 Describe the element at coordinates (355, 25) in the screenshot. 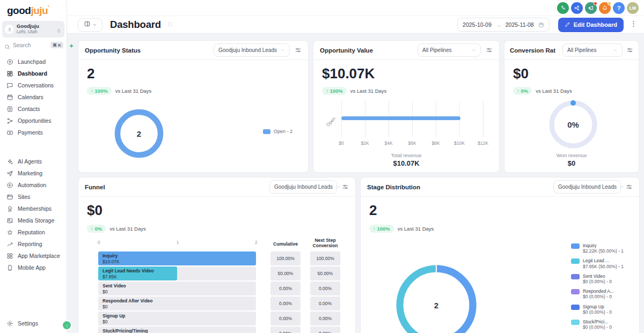

I see `page-header: Dashboard 2025-10-09 → 2025-11-08 Edit D…` at that location.